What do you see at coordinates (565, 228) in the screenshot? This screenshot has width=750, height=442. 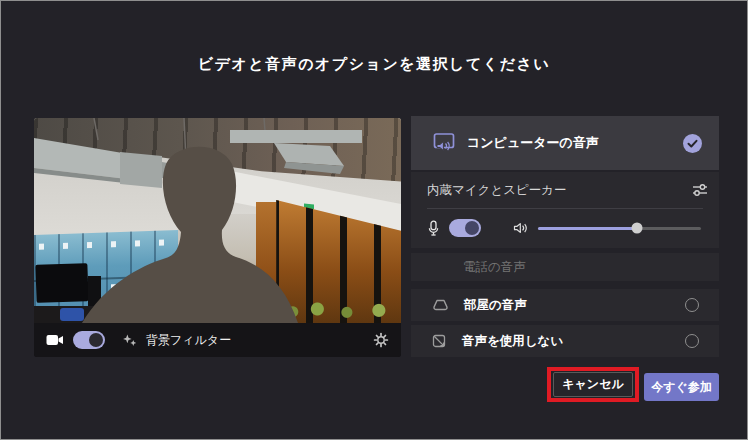 I see `device-controls` at bounding box center [565, 228].